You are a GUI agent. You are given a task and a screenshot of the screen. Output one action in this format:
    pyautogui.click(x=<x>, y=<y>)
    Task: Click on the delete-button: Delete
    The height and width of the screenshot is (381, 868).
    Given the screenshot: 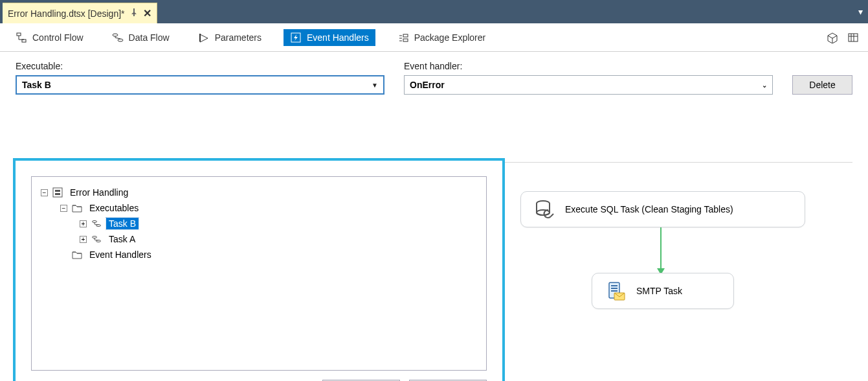 What is the action you would take?
    pyautogui.click(x=822, y=85)
    